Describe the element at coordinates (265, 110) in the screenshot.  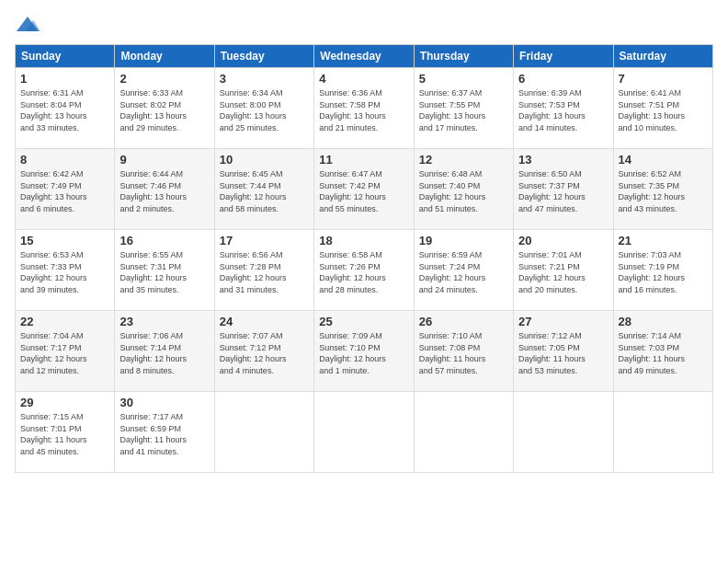
I see `day-detail: Sunrise: 6:34 AM Sunset: 8:00 PM Dayligh…` at that location.